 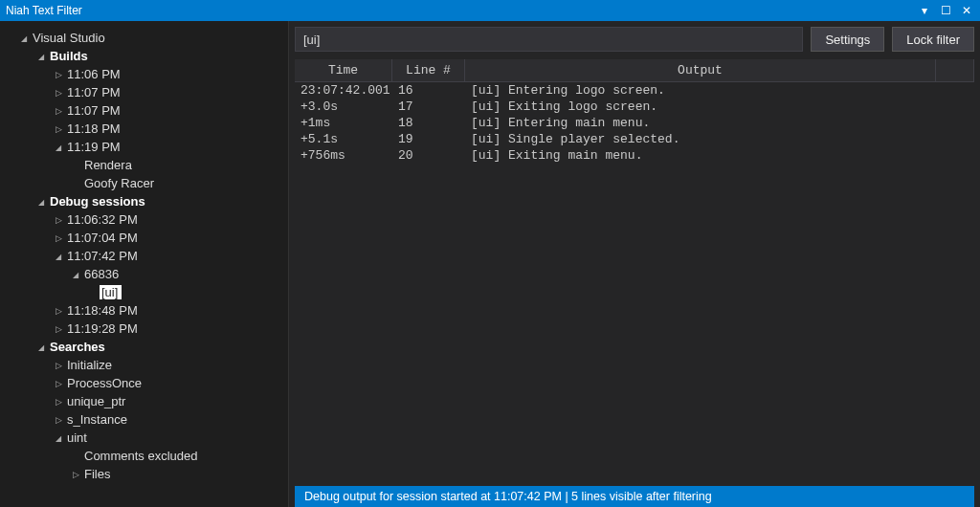 What do you see at coordinates (344, 71) in the screenshot?
I see `col-time: Time` at bounding box center [344, 71].